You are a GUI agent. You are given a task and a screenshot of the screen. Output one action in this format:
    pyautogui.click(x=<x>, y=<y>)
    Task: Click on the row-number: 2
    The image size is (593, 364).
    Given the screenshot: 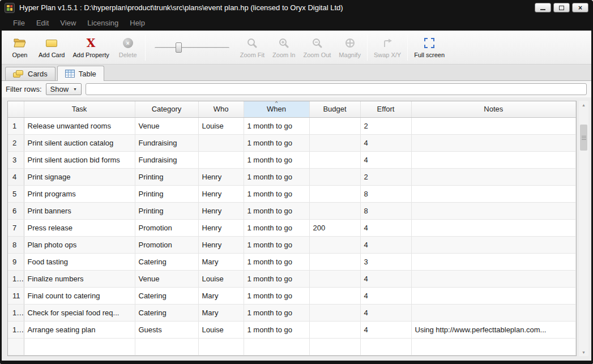 What is the action you would take?
    pyautogui.click(x=16, y=143)
    